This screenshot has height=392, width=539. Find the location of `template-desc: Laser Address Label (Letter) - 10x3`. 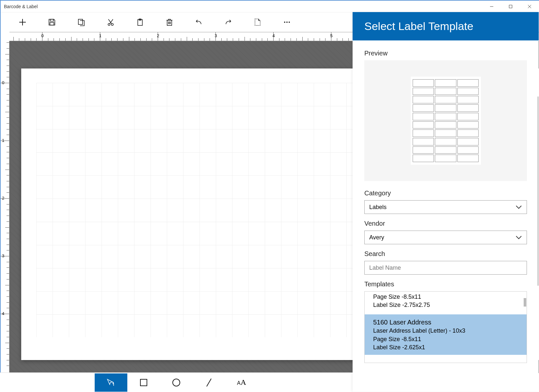

template-desc: Laser Address Label (Letter) - 10x3 is located at coordinates (446, 331).